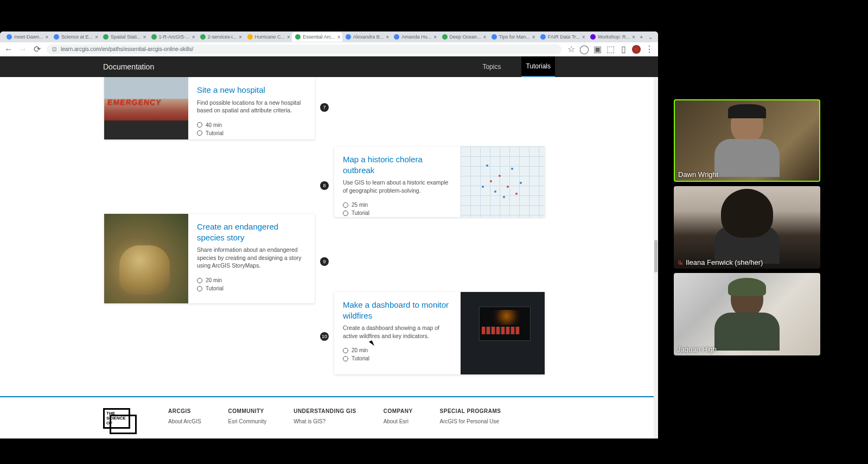 This screenshot has height=464, width=868. What do you see at coordinates (77, 37) in the screenshot?
I see `tab-label: Science at E...` at bounding box center [77, 37].